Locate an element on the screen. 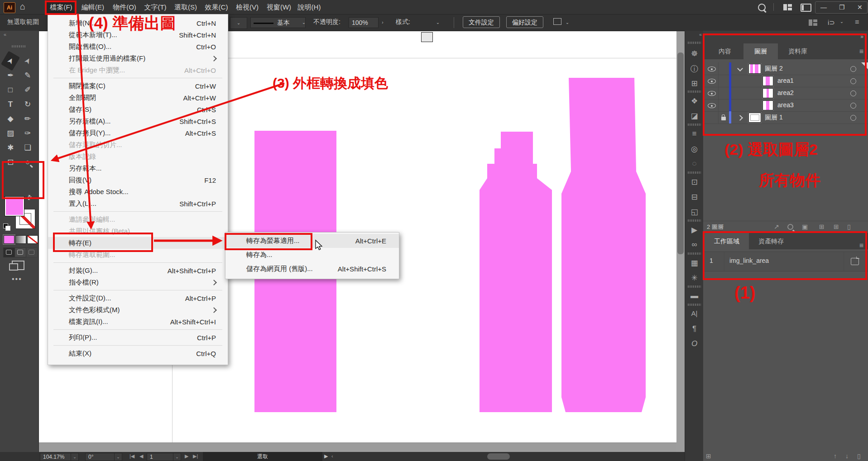 The image size is (868, 461). rotate-tool-icon: ↻ is located at coordinates (28, 104).